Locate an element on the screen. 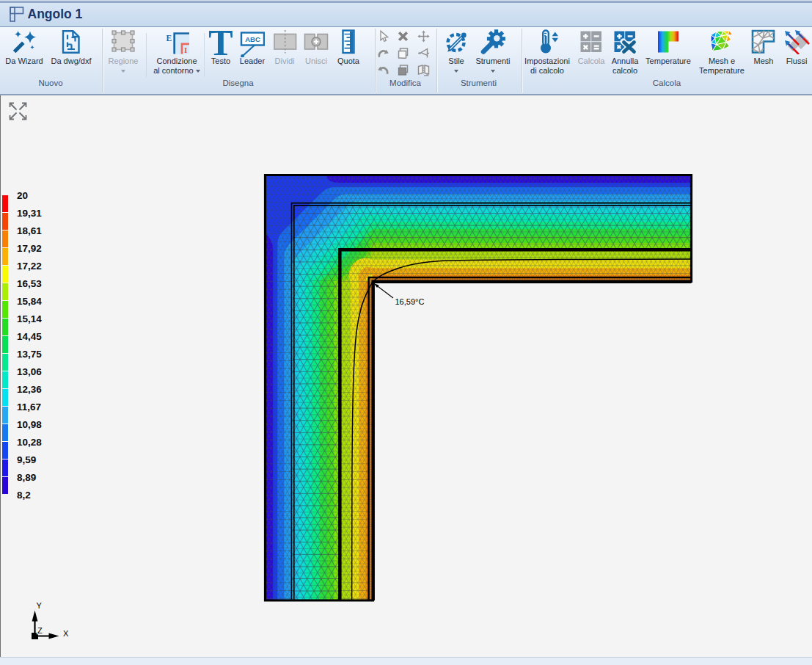 The image size is (812, 665). svg-text: 16,53 is located at coordinates (29, 283).